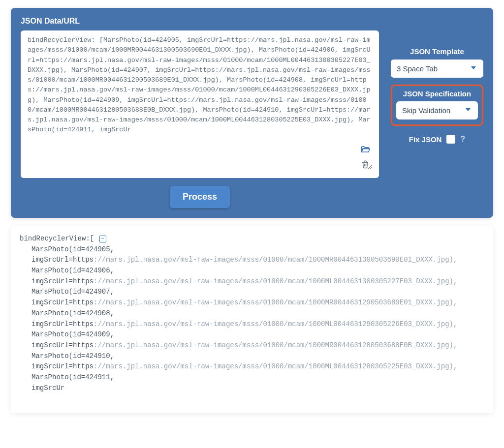 The image size is (504, 448). What do you see at coordinates (252, 239) in the screenshot?
I see `output-first-line: bindRecyclerView:[ −` at bounding box center [252, 239].